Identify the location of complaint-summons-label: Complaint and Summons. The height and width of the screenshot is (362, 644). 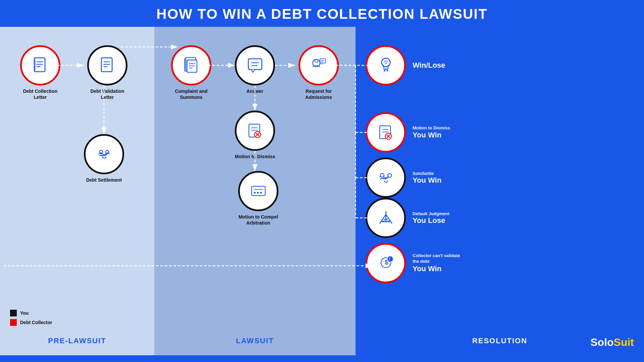
(191, 94).